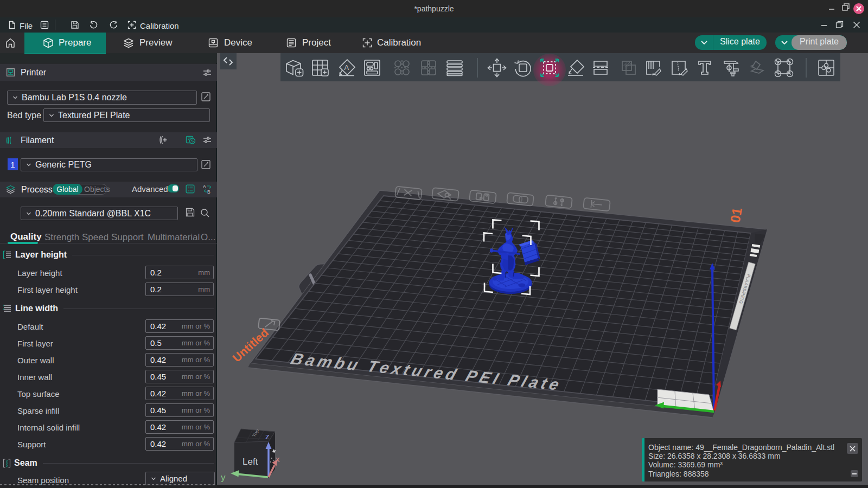 This screenshot has height=488, width=868. Describe the element at coordinates (278, 459) in the screenshot. I see `svg-text: x` at that location.